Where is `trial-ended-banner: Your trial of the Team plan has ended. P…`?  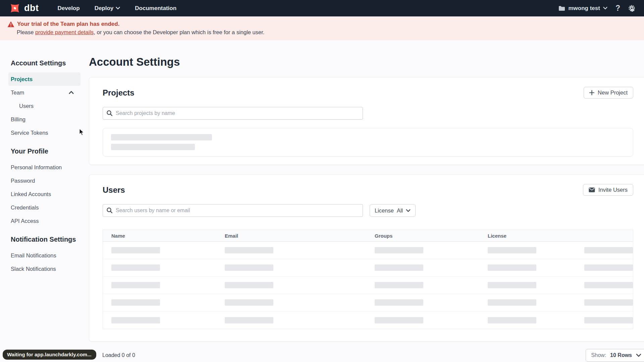
trial-ended-banner: Your trial of the Team plan has ended. P… is located at coordinates (322, 28).